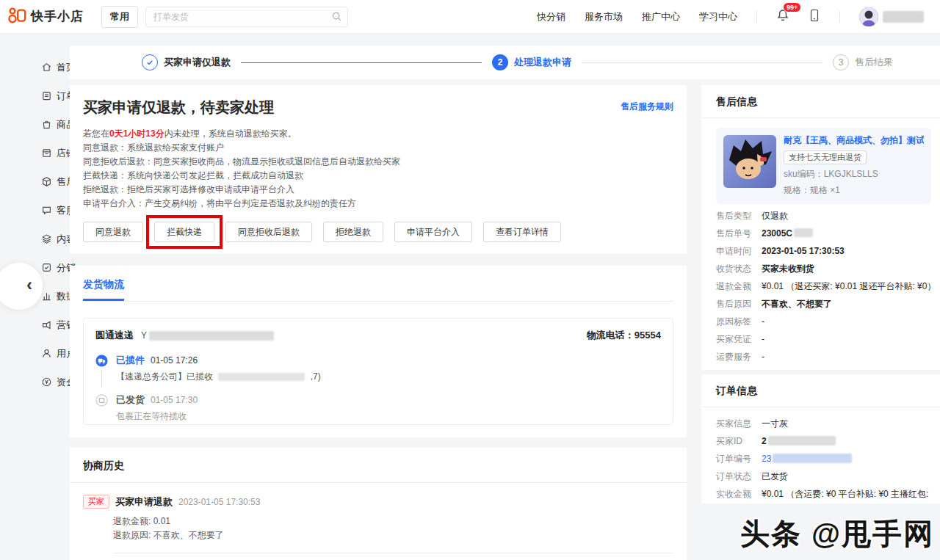  Describe the element at coordinates (17, 17) in the screenshot. I see `kuaishou-logo-icon` at that location.